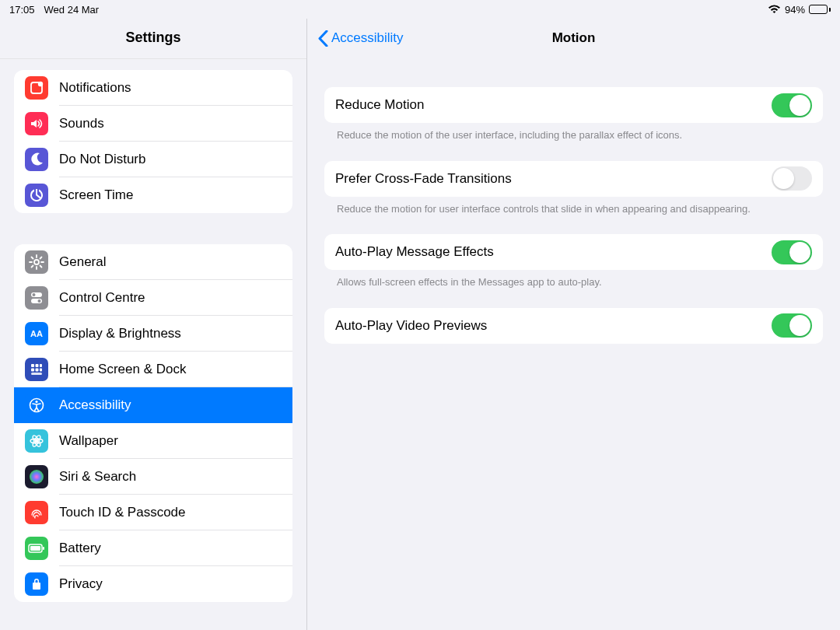 The height and width of the screenshot is (630, 840). Describe the element at coordinates (37, 405) in the screenshot. I see `accessibility-icon` at that location.